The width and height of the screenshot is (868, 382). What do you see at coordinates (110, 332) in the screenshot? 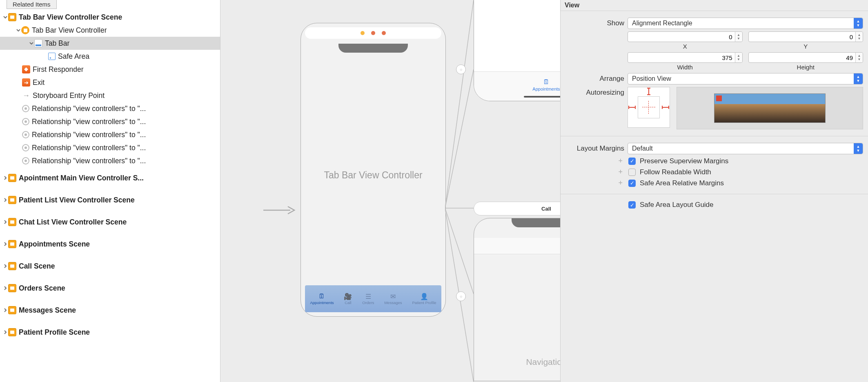
I see `scene-node: Patient Profile Scene` at bounding box center [110, 332].